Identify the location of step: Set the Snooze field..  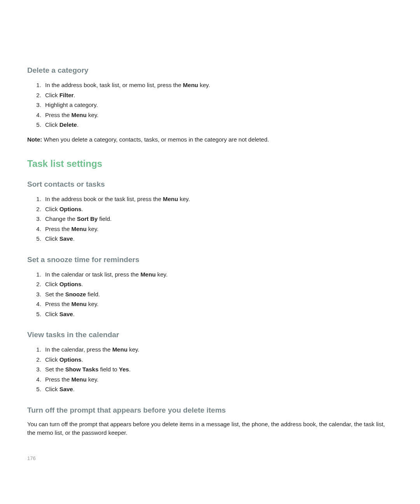
(218, 294).